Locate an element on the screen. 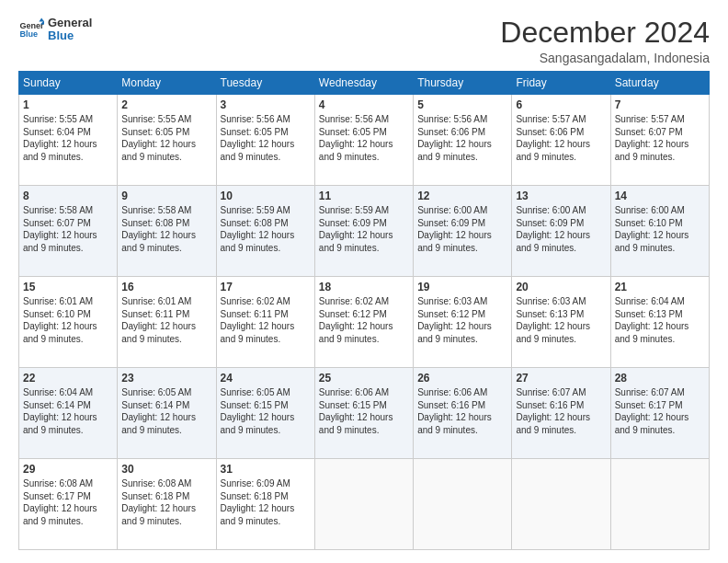 The image size is (728, 563). day-number: 11 is located at coordinates (364, 196).